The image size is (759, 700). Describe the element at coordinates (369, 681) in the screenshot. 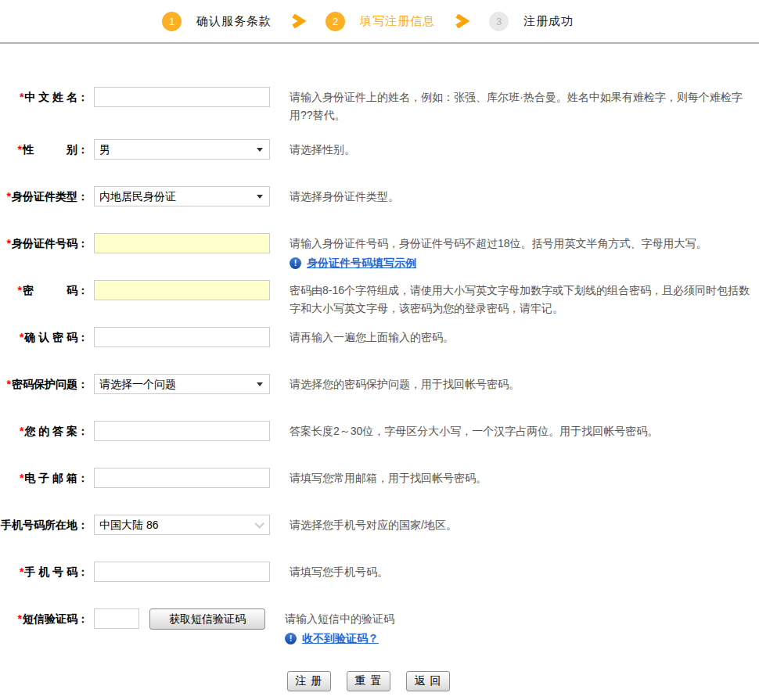

I see `reset-button: 重 置` at that location.